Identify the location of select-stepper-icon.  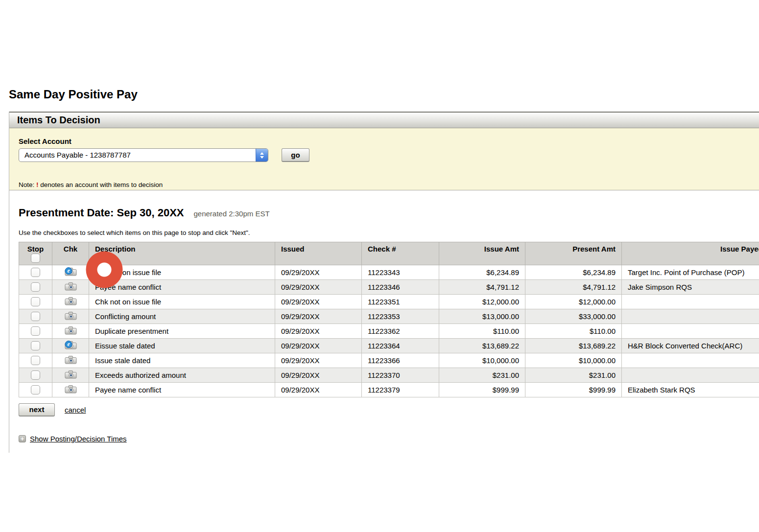
(261, 155).